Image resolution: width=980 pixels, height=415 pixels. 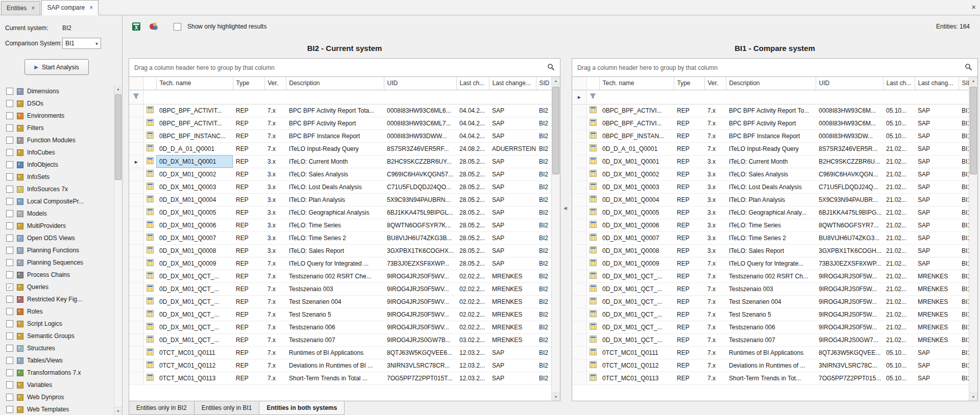 What do you see at coordinates (771, 161) in the screenshot?
I see `cell-description: ITeLO: Current Month` at bounding box center [771, 161].